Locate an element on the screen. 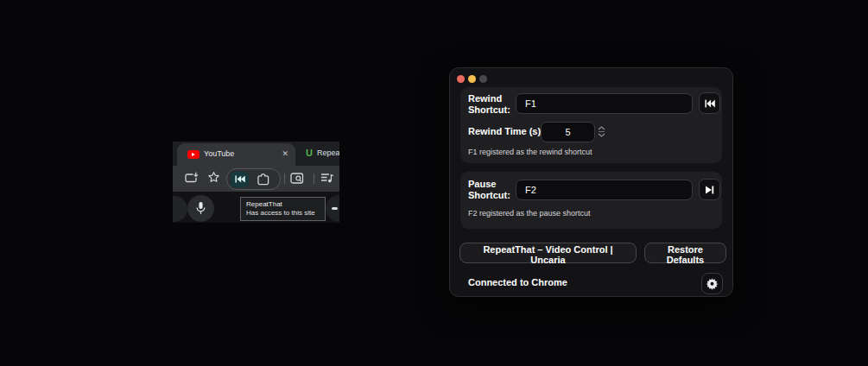 The width and height of the screenshot is (868, 366). zoom-window-button is located at coordinates (484, 79).